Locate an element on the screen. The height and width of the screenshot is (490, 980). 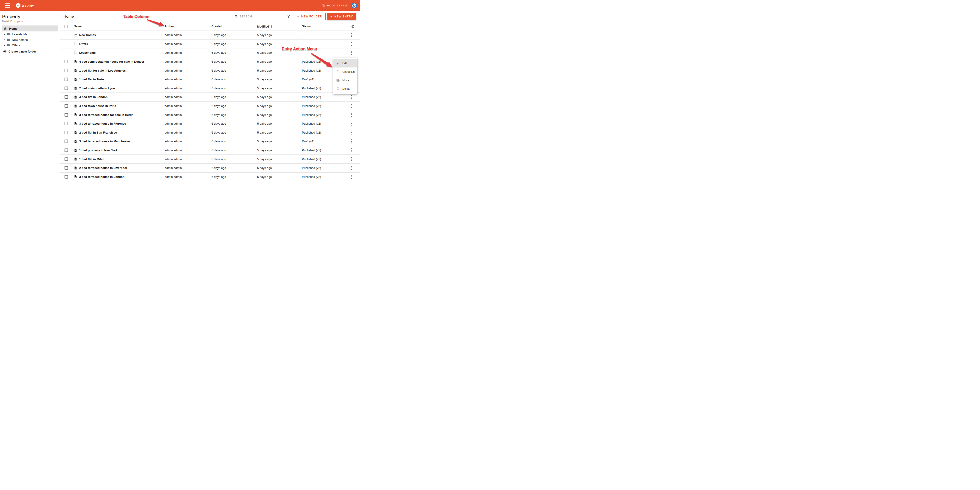
table-row: Leaseholds admin admin 6 days ago 6 days… is located at coordinates (210, 53).